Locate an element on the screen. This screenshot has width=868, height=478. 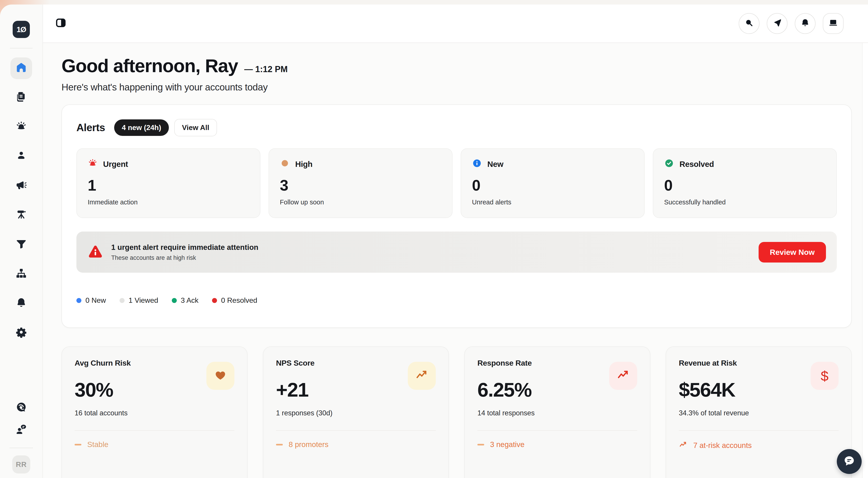
topbar-actions is located at coordinates (791, 24).